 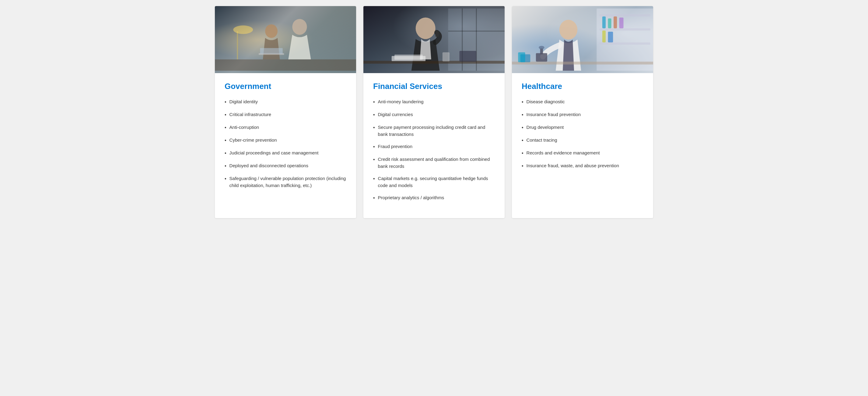 I want to click on government-title: Government, so click(x=286, y=86).